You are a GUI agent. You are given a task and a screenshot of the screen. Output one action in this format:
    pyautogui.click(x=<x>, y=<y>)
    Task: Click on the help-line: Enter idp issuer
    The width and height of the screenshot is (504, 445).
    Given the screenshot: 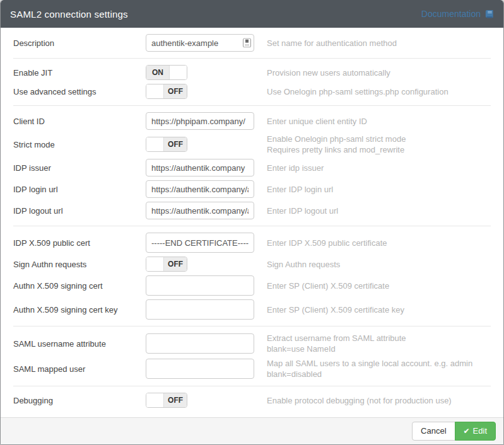 What is the action you would take?
    pyautogui.click(x=295, y=168)
    